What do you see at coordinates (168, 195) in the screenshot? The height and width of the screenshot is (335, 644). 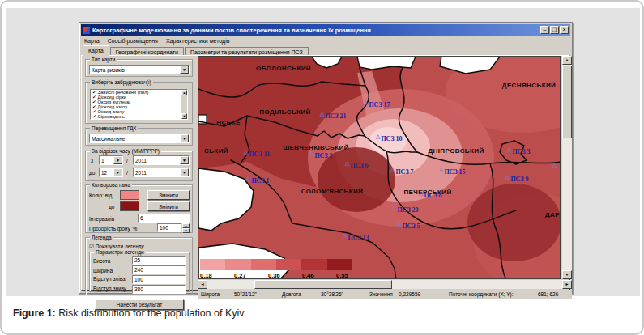 I see `change-from-color-button: Змінити` at bounding box center [168, 195].